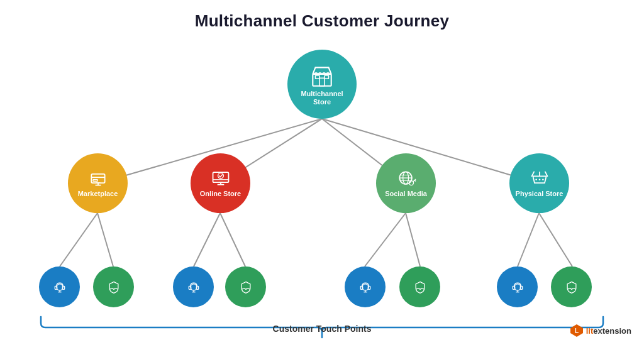 The height and width of the screenshot is (362, 644). Describe the element at coordinates (322, 98) in the screenshot. I see `multichannel-store-label: Multichannel Store` at that location.